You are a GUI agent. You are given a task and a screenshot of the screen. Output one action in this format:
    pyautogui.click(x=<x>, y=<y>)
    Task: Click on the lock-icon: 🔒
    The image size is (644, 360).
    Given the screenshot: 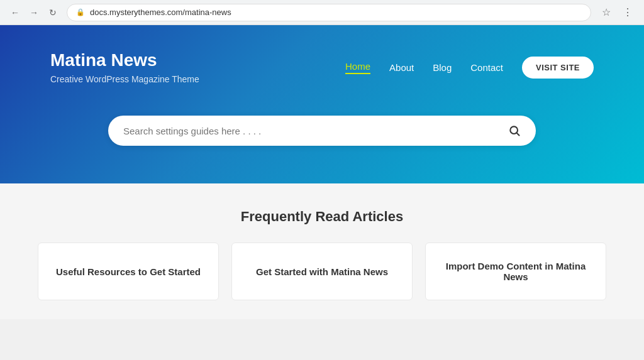 What is the action you would take?
    pyautogui.click(x=80, y=13)
    